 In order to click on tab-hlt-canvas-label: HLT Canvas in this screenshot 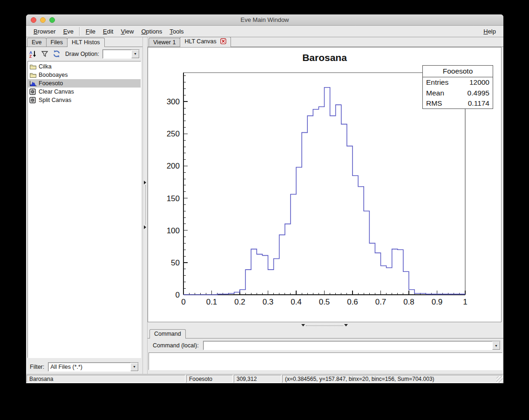, I will do `click(200, 41)`.